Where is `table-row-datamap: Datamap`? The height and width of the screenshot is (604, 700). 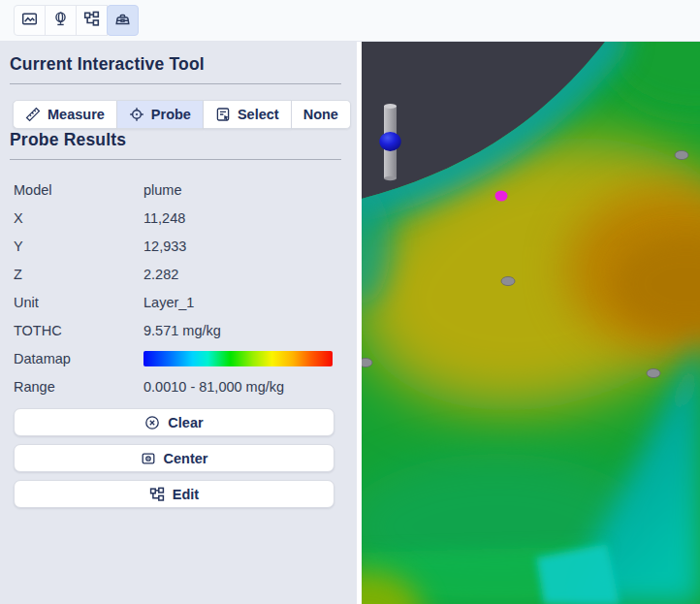
table-row-datamap: Datamap is located at coordinates (177, 359).